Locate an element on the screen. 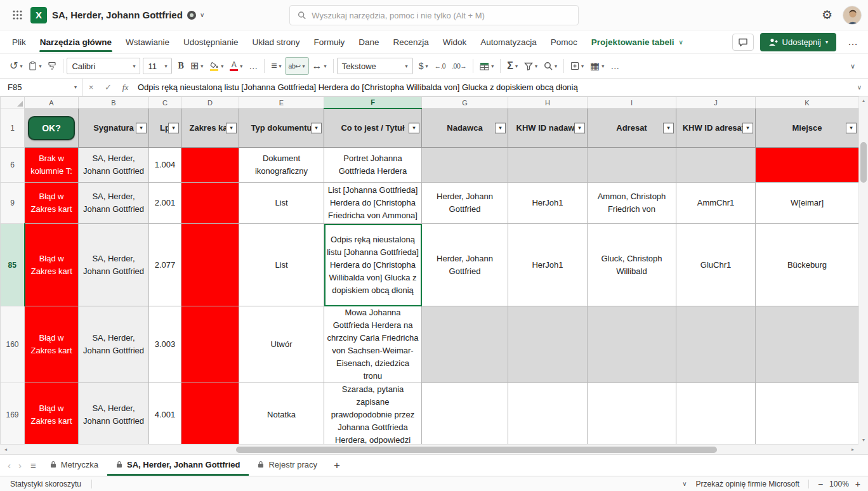  cancel-button: × is located at coordinates (91, 88).